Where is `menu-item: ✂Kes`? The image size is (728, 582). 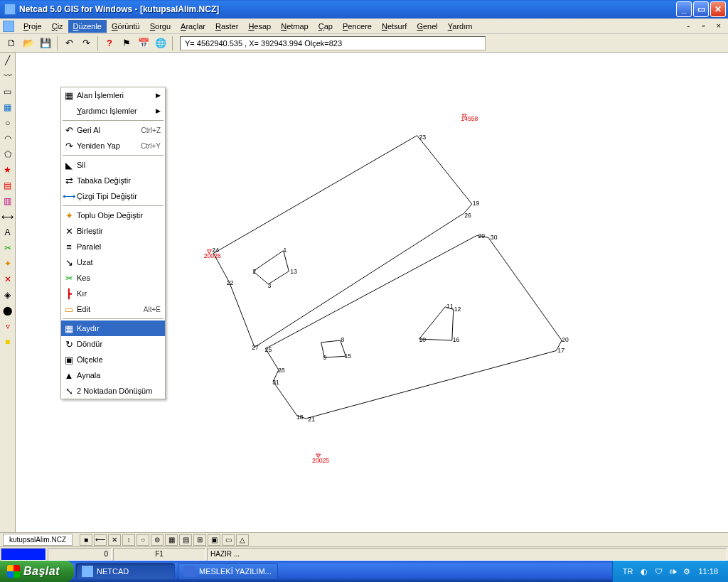 menu-item: ✂Kes is located at coordinates (113, 278).